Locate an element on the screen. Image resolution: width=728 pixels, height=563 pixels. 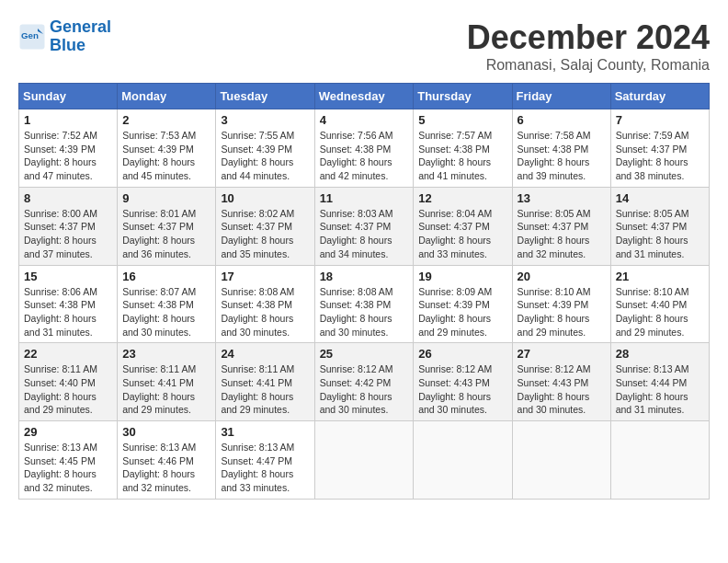
day-number: 11 is located at coordinates (364, 199).